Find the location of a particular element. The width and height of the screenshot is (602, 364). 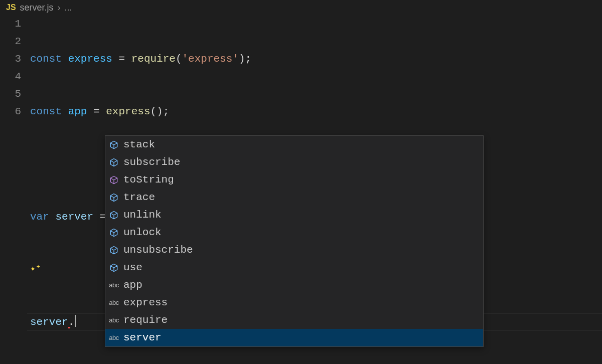

suggestion-label: trace is located at coordinates (302, 198).